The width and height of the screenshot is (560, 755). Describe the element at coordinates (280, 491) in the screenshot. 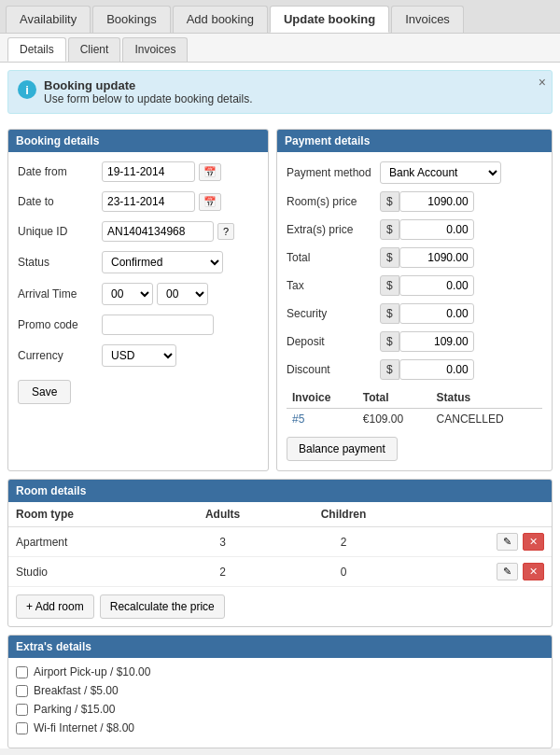

I see `room-details-header: Room details` at that location.